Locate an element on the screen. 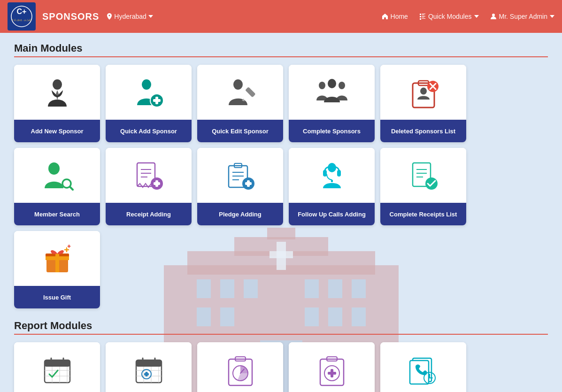 The height and width of the screenshot is (392, 562). card-receipt-added-date: Receipt Added Date is located at coordinates (148, 367).